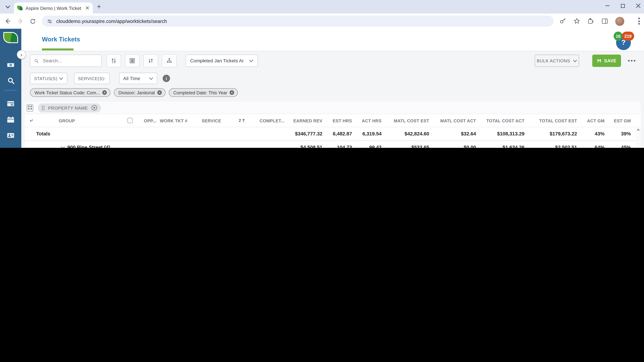  I want to click on totals-row: Totals $346,777.32 6,482.87 6,319.54 $42…, so click(333, 134).